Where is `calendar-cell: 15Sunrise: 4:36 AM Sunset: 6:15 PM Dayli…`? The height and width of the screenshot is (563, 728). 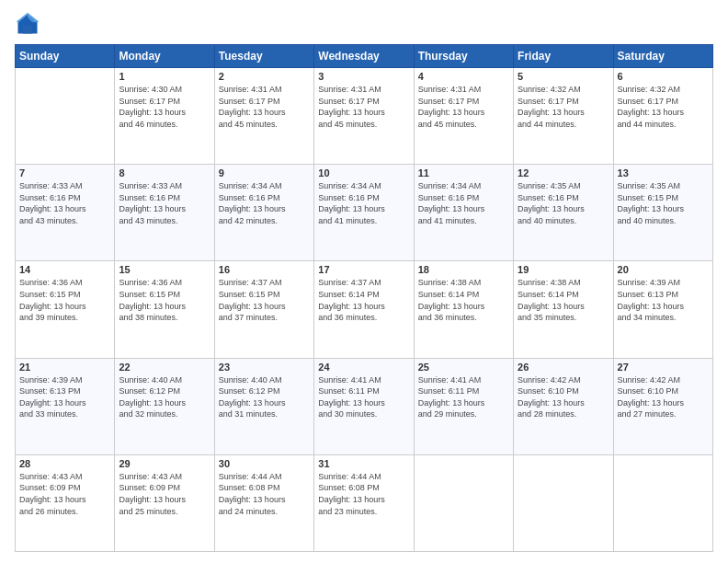 calendar-cell: 15Sunrise: 4:36 AM Sunset: 6:15 PM Dayli… is located at coordinates (165, 309).